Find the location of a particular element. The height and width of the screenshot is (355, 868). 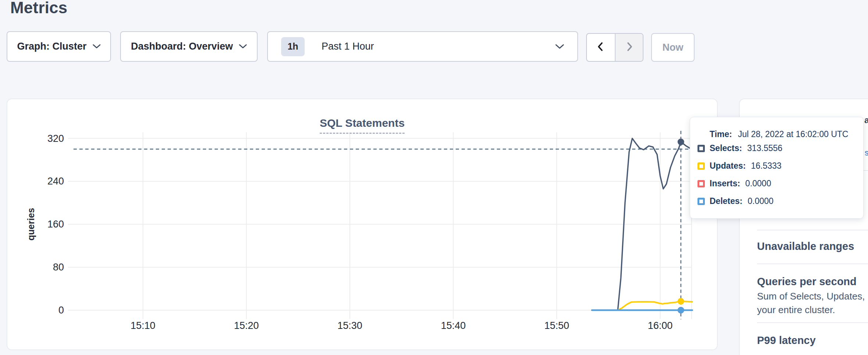

page-title: Metrics is located at coordinates (39, 8).